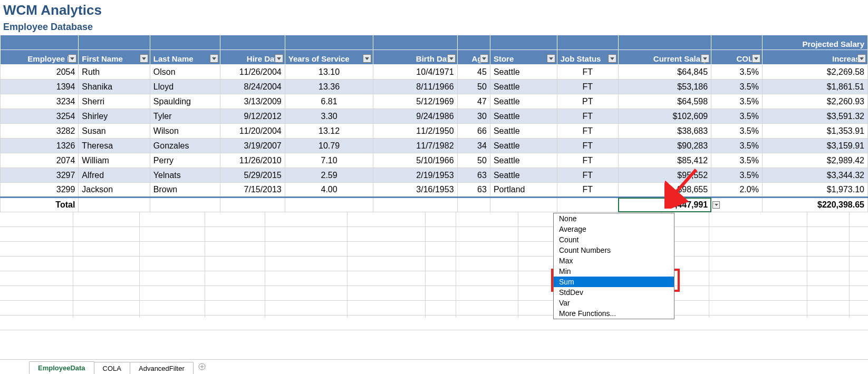 The width and height of the screenshot is (868, 374). Describe the element at coordinates (474, 72) in the screenshot. I see `cell-age: 45` at that location.